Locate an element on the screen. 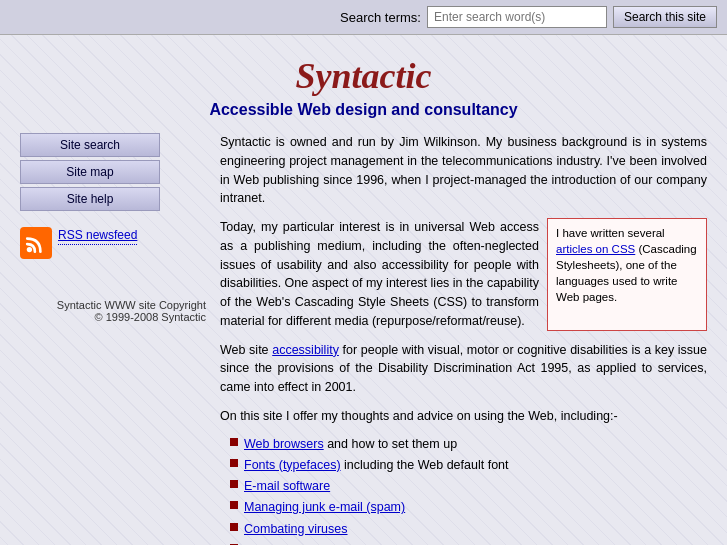 This screenshot has width=727, height=545. fonts-link: Fonts (typefaces) is located at coordinates (292, 465).